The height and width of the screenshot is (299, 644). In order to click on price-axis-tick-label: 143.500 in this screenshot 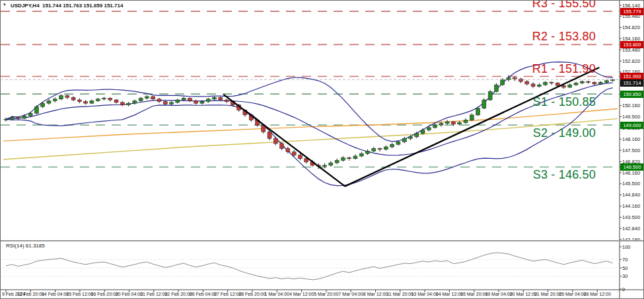, I will do `click(631, 217)`.